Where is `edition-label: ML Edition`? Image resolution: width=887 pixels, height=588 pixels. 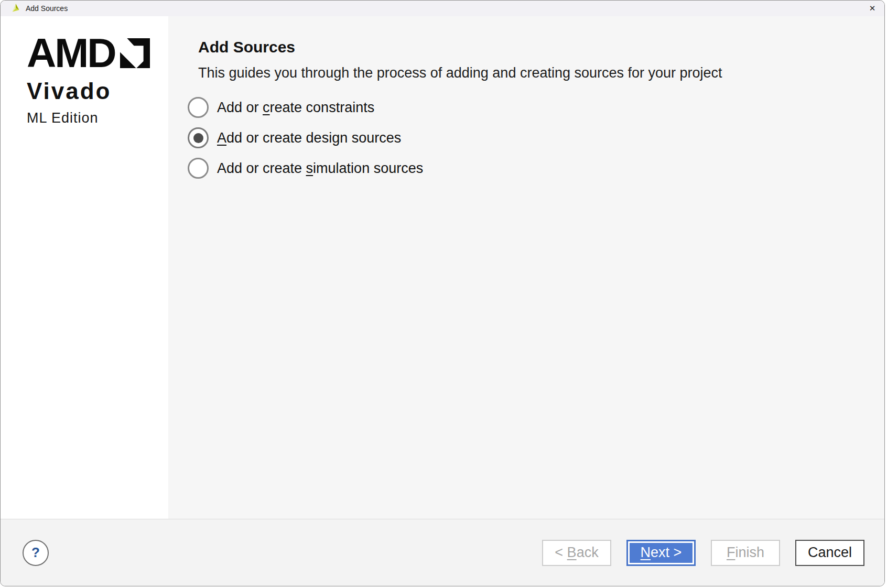
edition-label: ML Edition is located at coordinates (98, 118).